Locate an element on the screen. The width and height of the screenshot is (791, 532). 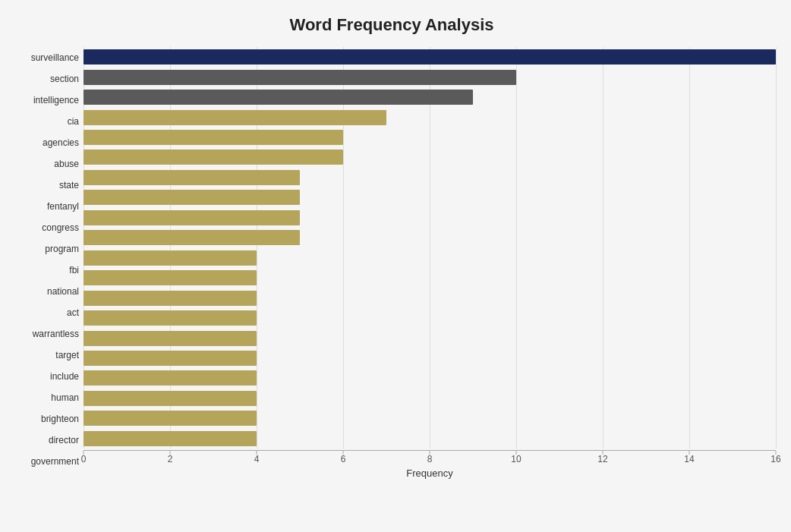
x-tick-label: 14 is located at coordinates (689, 459).